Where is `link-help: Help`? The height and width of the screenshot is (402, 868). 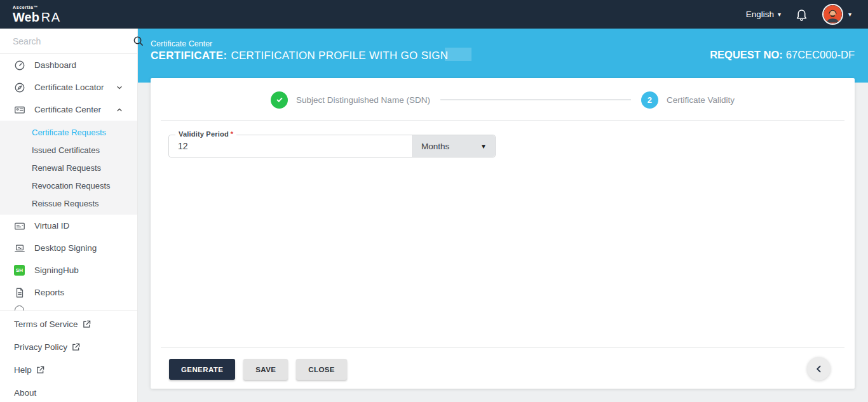 link-help: Help is located at coordinates (69, 370).